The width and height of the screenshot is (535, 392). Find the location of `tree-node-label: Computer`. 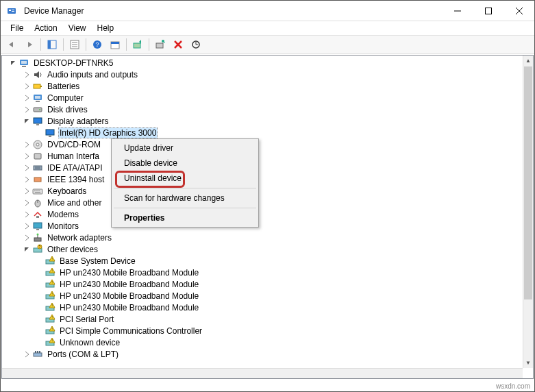

tree-node-label: Computer is located at coordinates (66, 98).